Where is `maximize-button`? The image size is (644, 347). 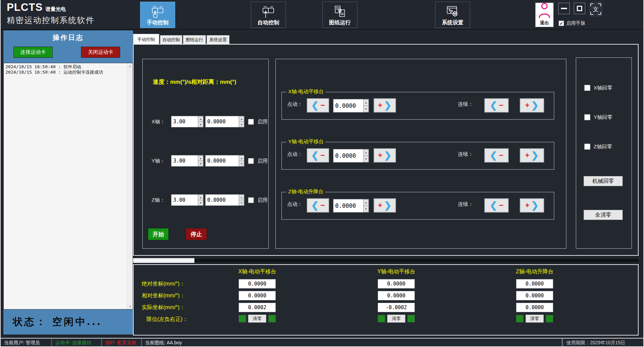
maximize-button is located at coordinates (580, 8).